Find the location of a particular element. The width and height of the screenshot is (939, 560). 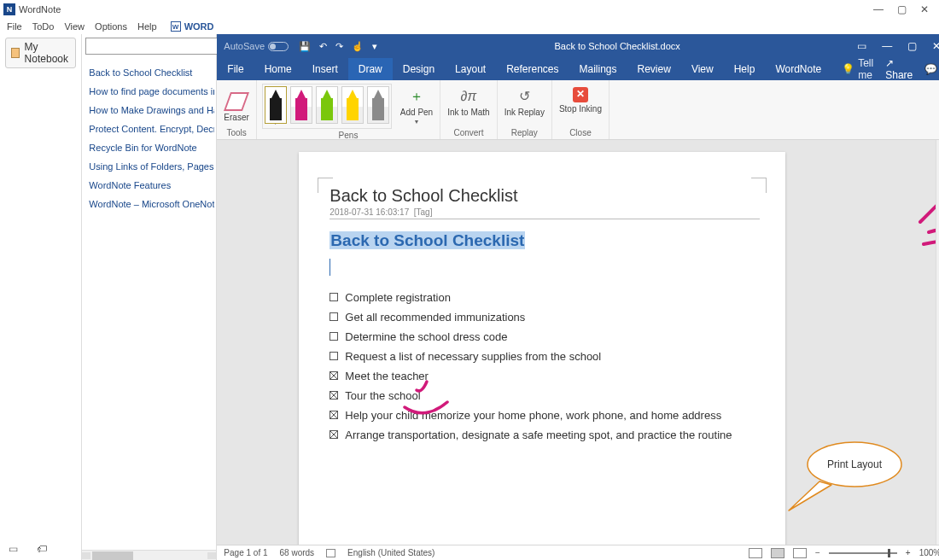

tab-draw: Draw is located at coordinates (370, 69).